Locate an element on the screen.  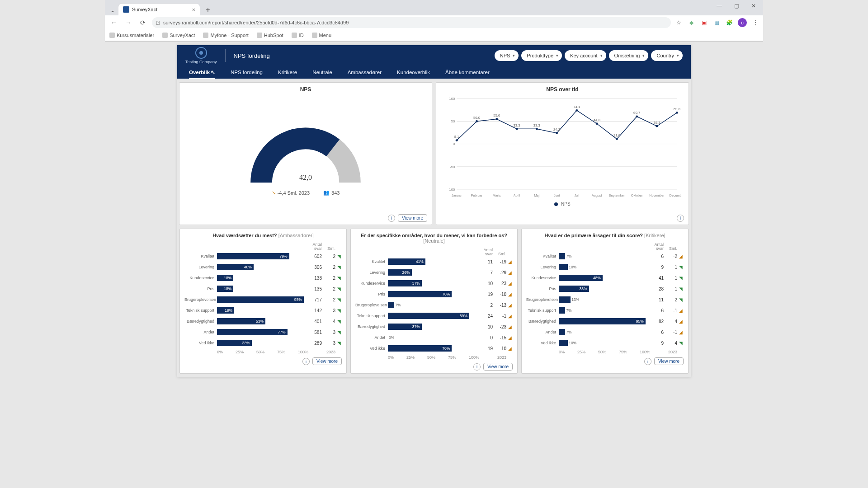
filter-pill: Country▾ is located at coordinates (667, 56).